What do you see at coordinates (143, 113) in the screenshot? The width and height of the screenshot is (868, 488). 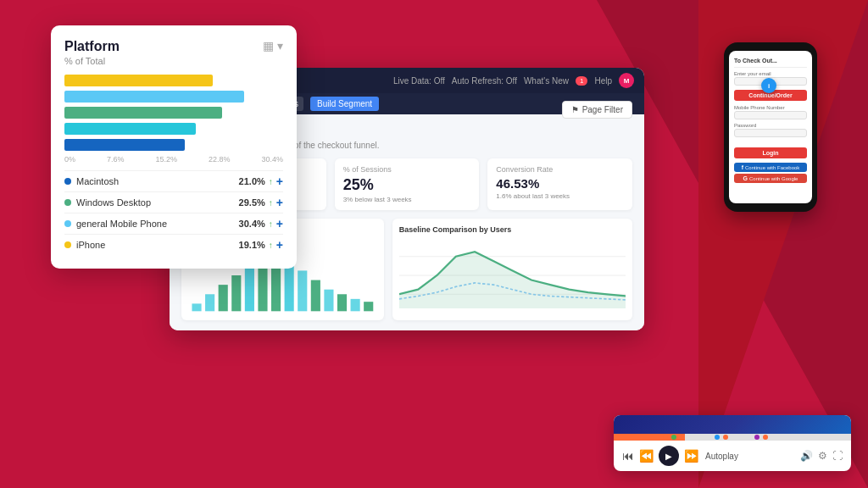 I see `bar-green` at bounding box center [143, 113].